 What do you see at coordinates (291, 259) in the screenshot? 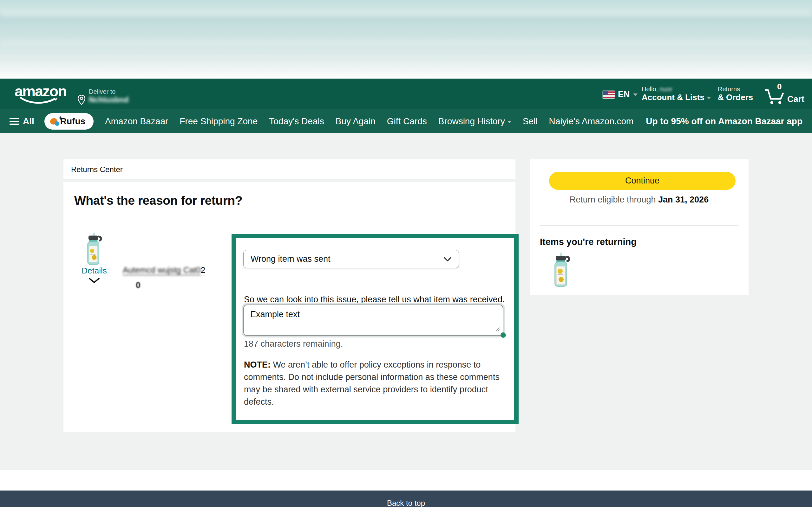
I see `reason-selected-value: Wrong item was sent` at bounding box center [291, 259].